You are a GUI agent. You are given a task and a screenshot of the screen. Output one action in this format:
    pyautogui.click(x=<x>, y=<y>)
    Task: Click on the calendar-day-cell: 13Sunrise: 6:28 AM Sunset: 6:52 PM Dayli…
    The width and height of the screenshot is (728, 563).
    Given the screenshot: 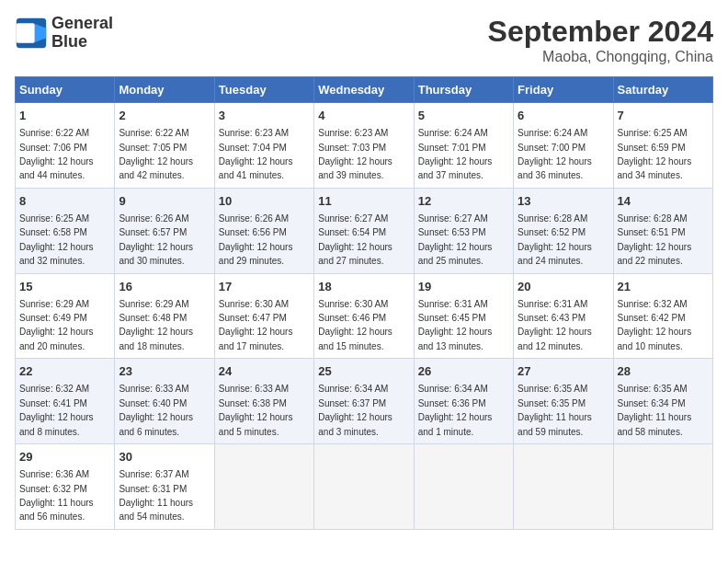 What is the action you would take?
    pyautogui.click(x=563, y=230)
    